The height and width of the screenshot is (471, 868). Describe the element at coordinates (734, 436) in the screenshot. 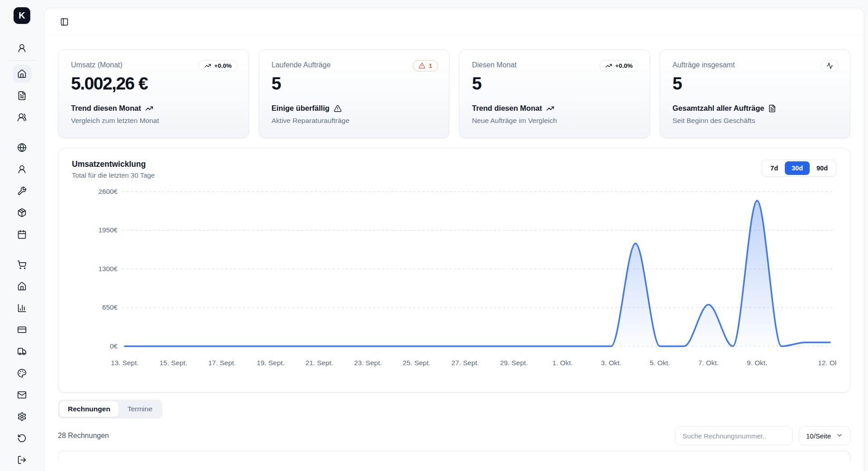

I see `invoice-search-input` at that location.